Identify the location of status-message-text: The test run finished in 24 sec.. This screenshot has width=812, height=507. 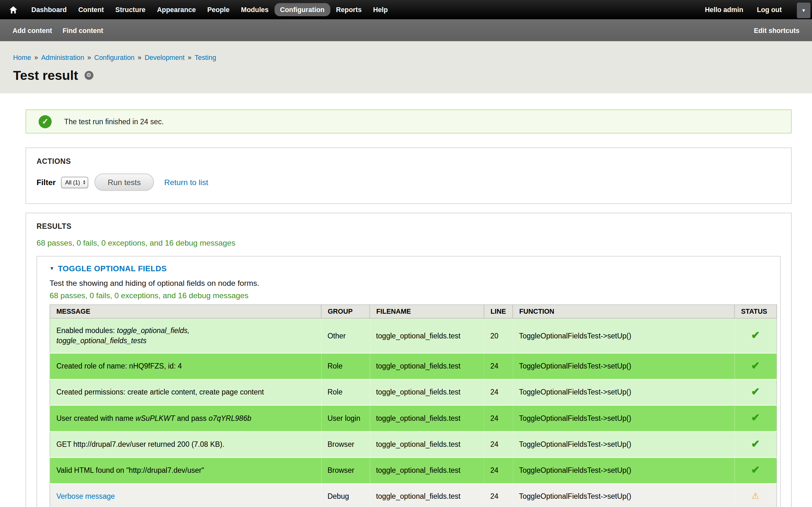
(114, 121).